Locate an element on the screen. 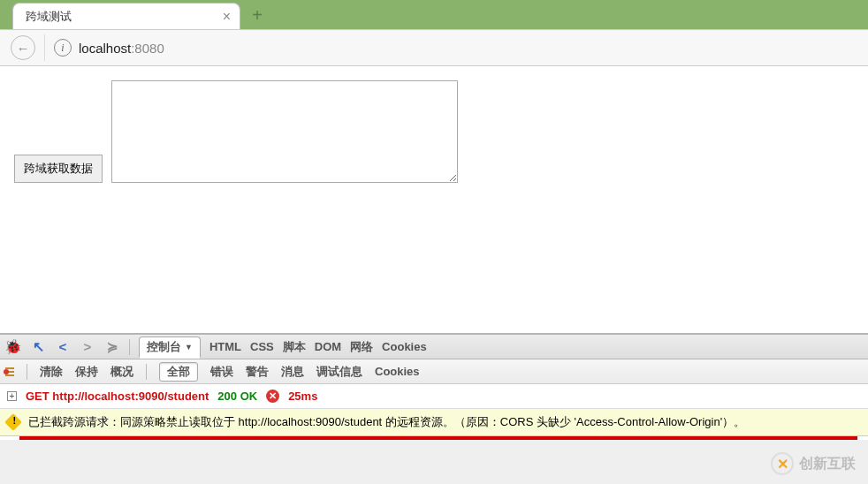  filter-errors: 错误 is located at coordinates (222, 372).